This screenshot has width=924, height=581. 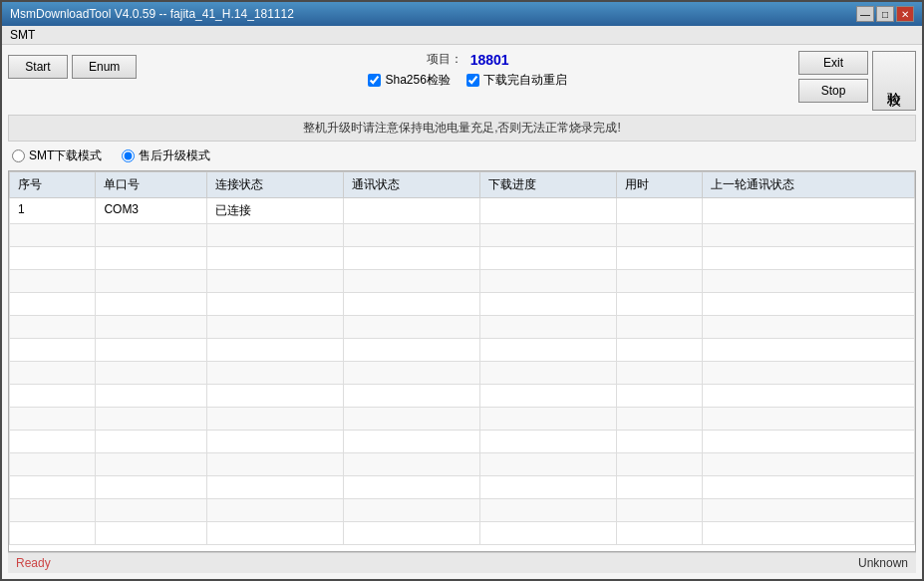 I want to click on sha256-label: Sha256检验, so click(x=417, y=80).